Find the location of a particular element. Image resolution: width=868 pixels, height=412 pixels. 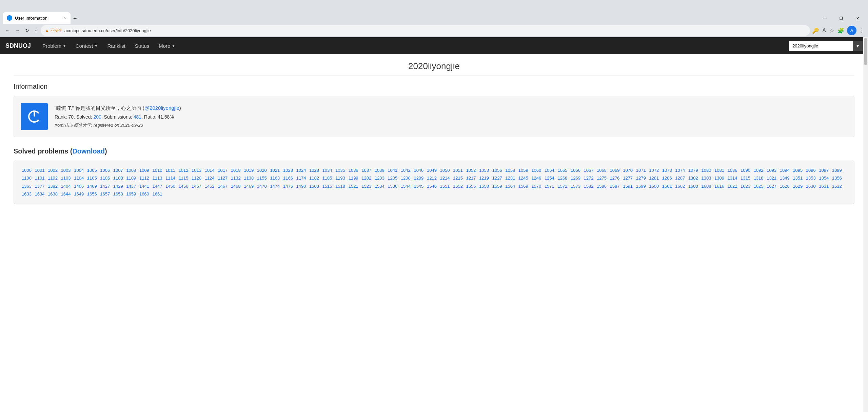

solved-problem-link: 1315 is located at coordinates (745, 178).